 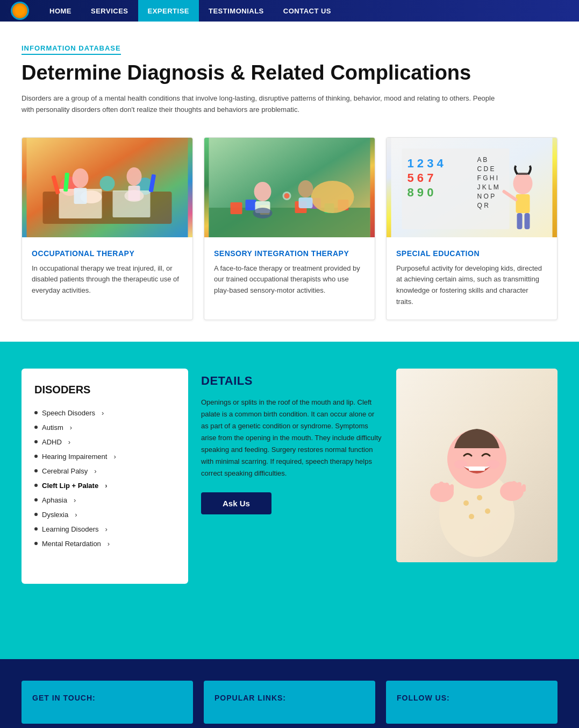 I want to click on disorder-item-cerebral: Cerebral Palsy ›, so click(x=105, y=471).